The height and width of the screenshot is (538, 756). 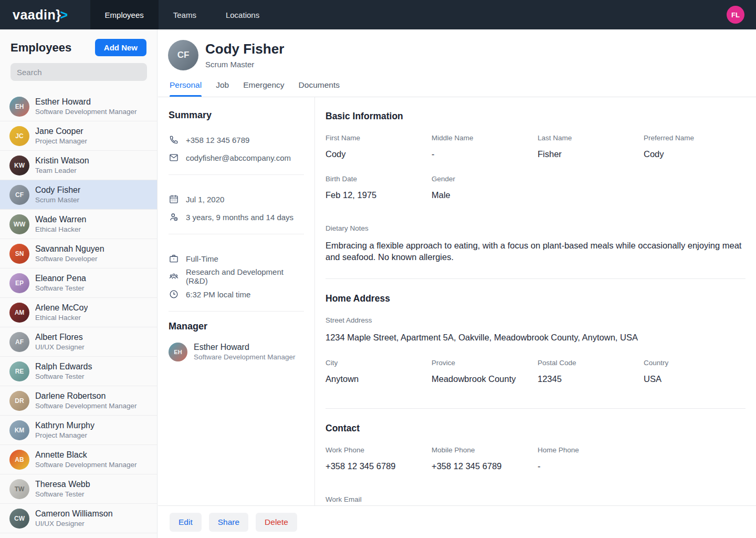 I want to click on employee-name: Arlene McCoy, so click(x=61, y=308).